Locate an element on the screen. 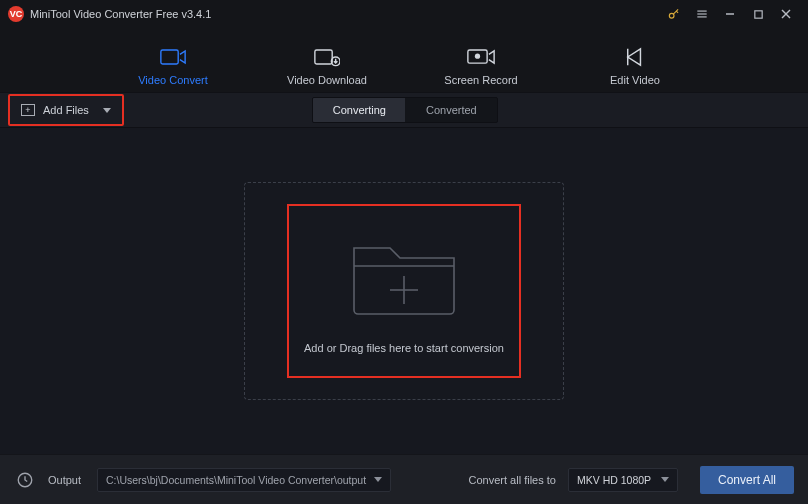  app-logo-icon: VC is located at coordinates (16, 14).